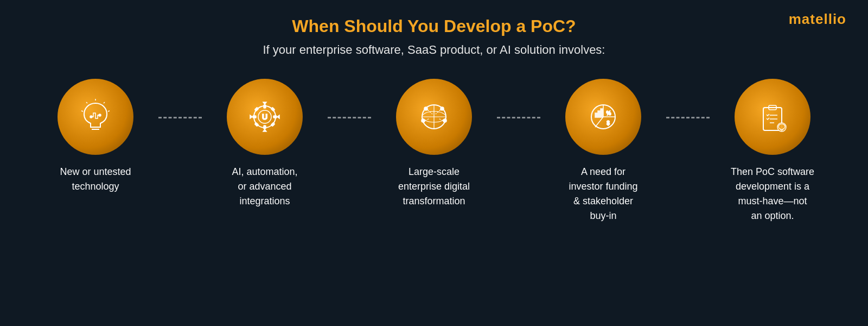 This screenshot has width=868, height=326. Describe the element at coordinates (773, 151) in the screenshot. I see `card-poc-must-have: Then PoC softwaredevelopment is amust-ha…` at that location.